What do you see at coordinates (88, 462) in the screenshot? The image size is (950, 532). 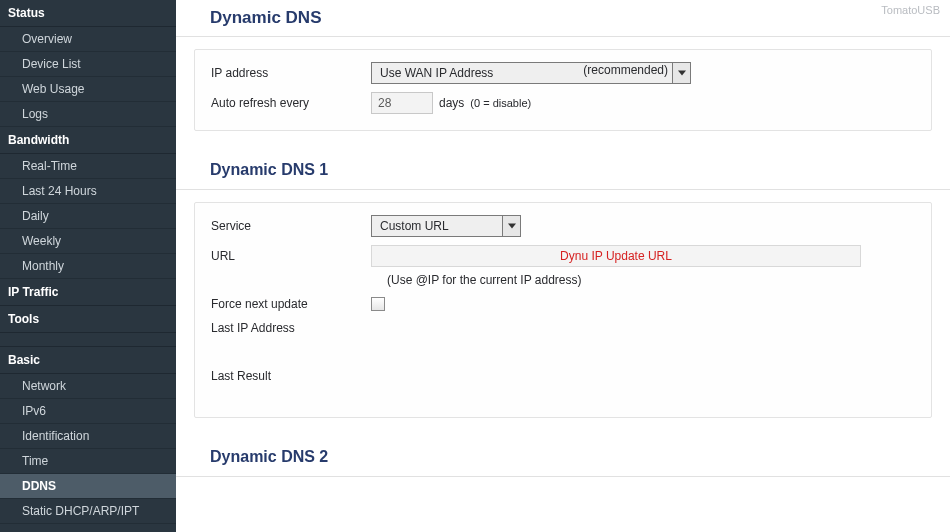 I see `sidebar-item-time: Time` at bounding box center [88, 462].